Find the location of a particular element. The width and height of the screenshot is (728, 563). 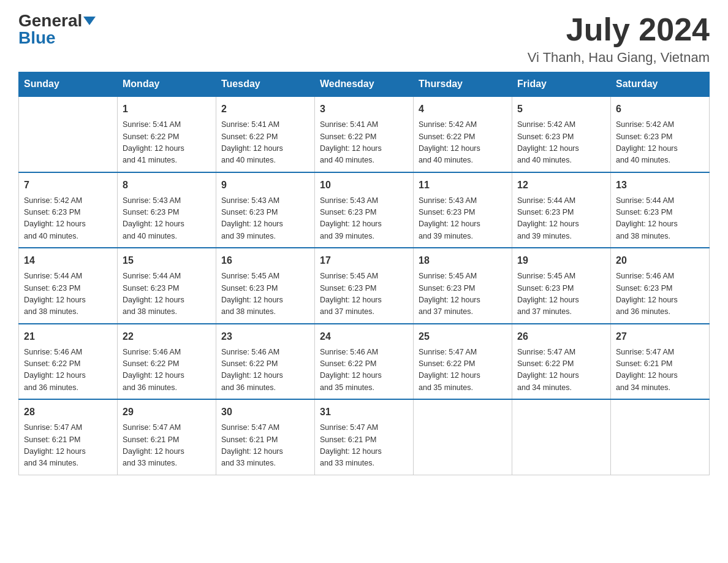

calendar-cell: 9Sunrise: 5:43 AM Sunset: 6:23 PM Daylig… is located at coordinates (266, 210).